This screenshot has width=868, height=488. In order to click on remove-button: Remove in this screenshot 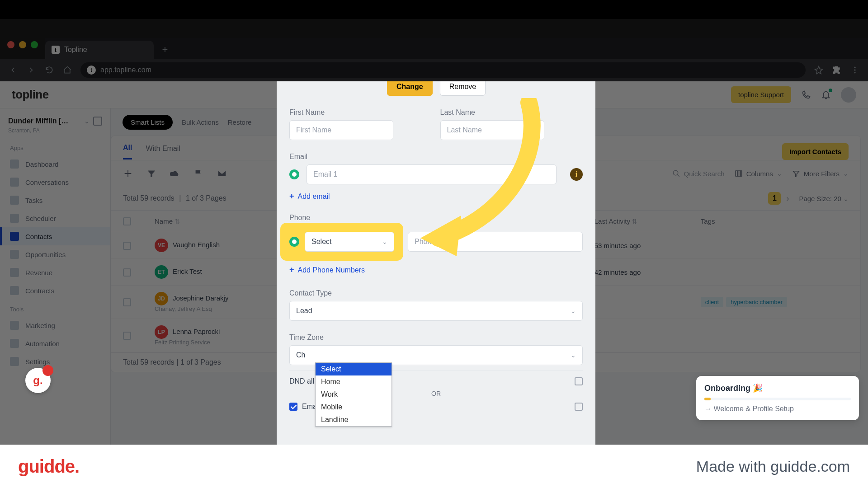, I will do `click(463, 89)`.